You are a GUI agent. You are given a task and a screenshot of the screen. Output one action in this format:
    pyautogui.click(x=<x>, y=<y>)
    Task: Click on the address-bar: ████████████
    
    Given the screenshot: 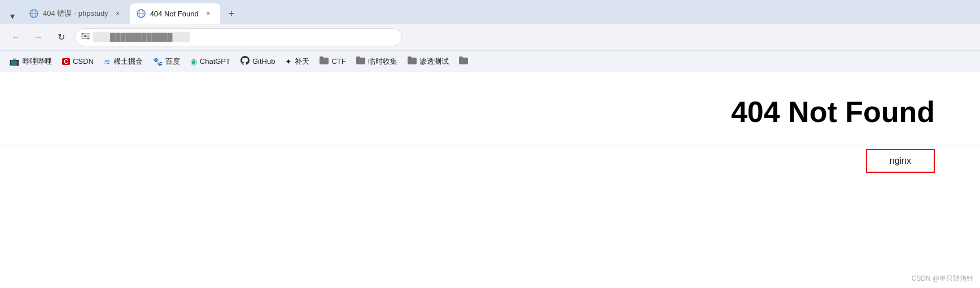 What is the action you would take?
    pyautogui.click(x=238, y=37)
    